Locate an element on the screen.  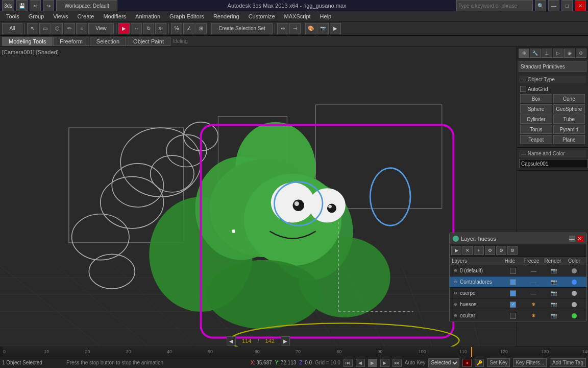
btn-cylinder: Cylinder is located at coordinates (536, 119).